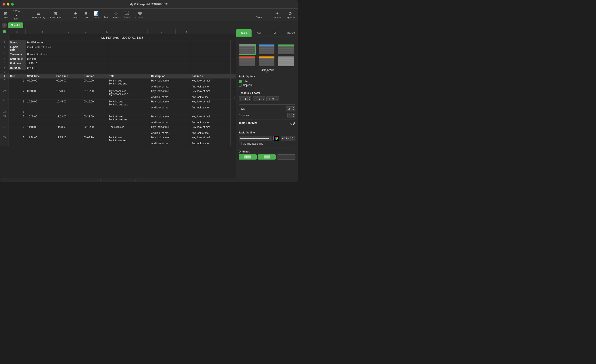 Image resolution: width=596 pixels, height=364 pixels. I want to click on outline-pt-stepper: 0,35 pt ▲ ▼, so click(288, 138).